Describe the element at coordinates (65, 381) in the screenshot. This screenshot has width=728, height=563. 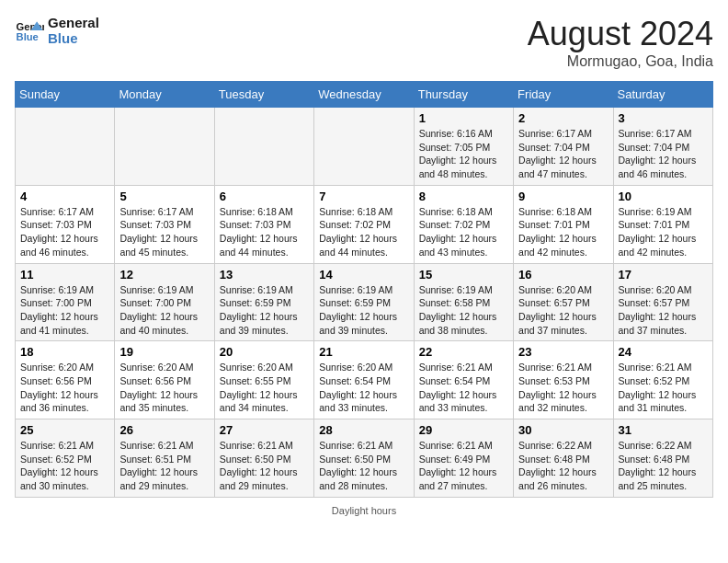
I see `calendar-cell: 18Sunrise: 6:20 AM Sunset: 6:56 PM Dayli…` at that location.